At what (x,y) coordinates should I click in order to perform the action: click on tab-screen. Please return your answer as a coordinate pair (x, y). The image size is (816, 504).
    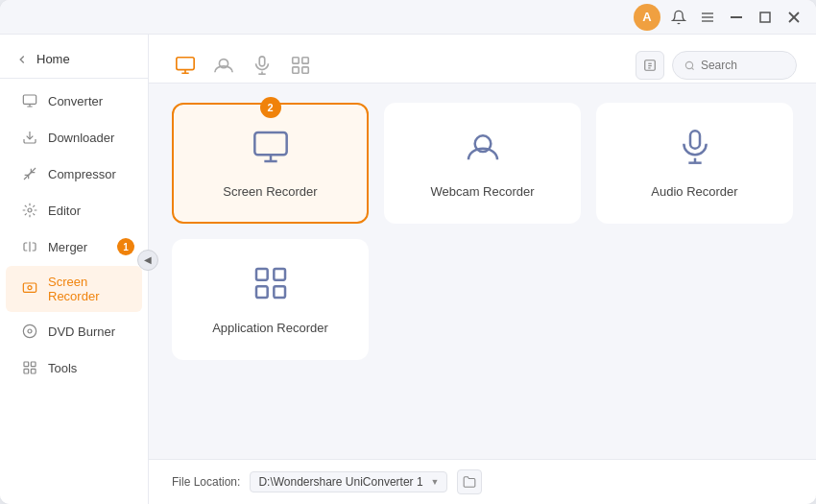
    Looking at the image, I should click on (185, 65).